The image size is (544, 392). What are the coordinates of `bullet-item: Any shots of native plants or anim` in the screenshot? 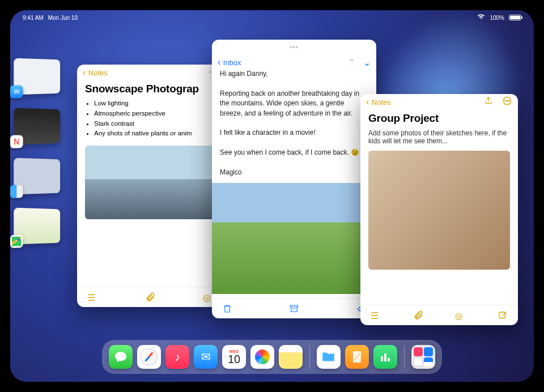 It's located at (155, 134).